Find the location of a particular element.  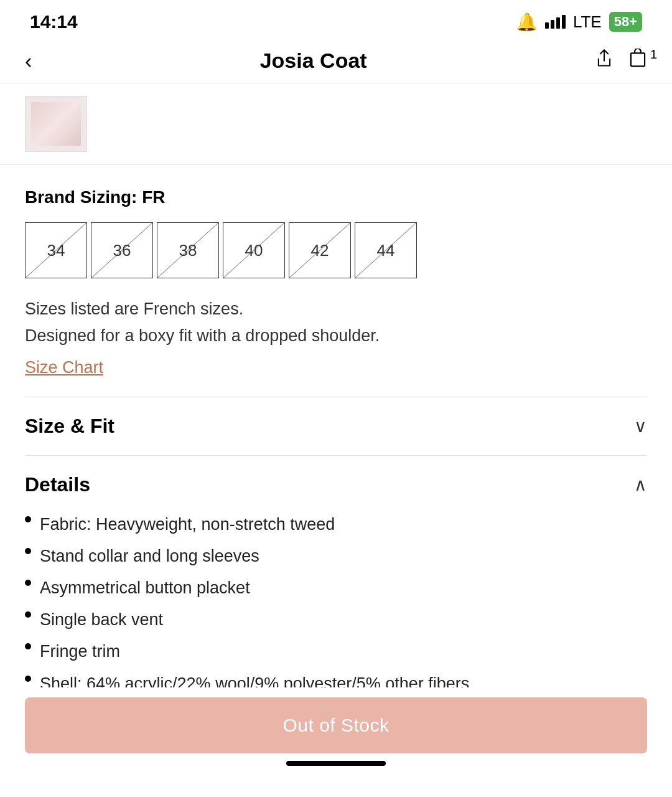

signal-bars is located at coordinates (555, 22).